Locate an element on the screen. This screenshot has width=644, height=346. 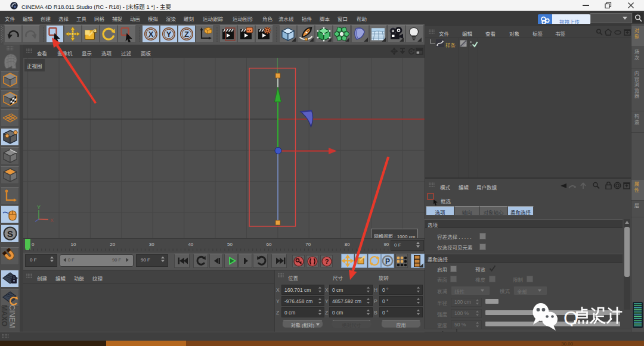
svg-text: 60 is located at coordinates (270, 244).